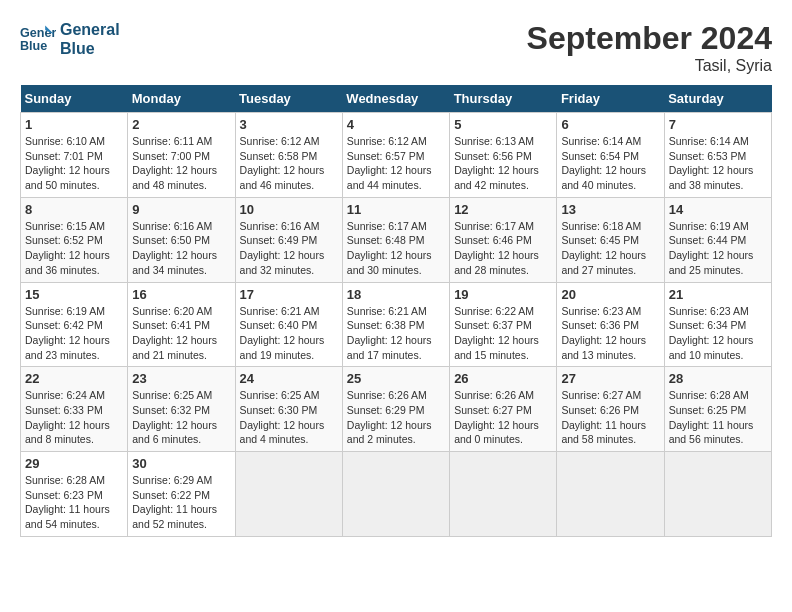 The image size is (792, 612). I want to click on day-number: 28, so click(718, 378).